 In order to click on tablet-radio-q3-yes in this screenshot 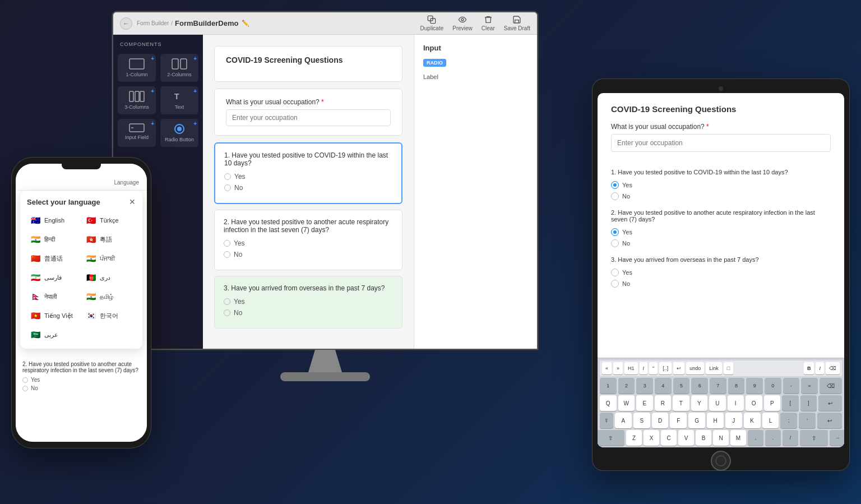, I will do `click(615, 272)`.